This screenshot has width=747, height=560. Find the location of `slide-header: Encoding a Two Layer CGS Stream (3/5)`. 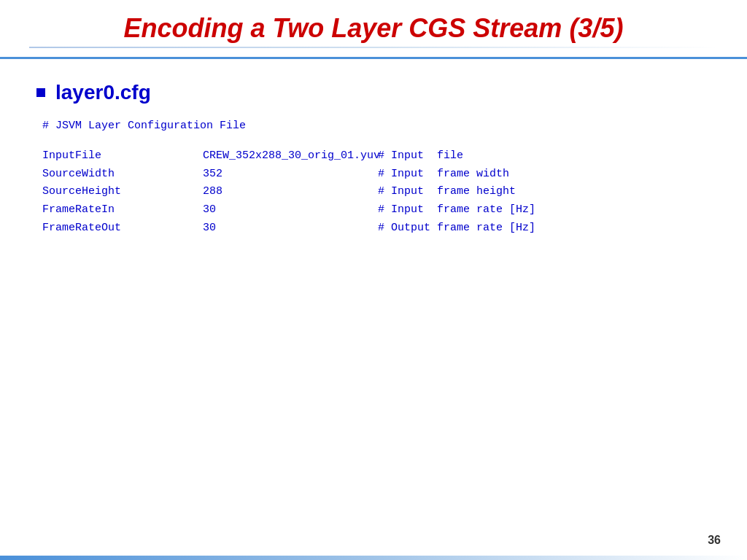

slide-header: Encoding a Two Layer CGS Stream (3/5) is located at coordinates (374, 29).